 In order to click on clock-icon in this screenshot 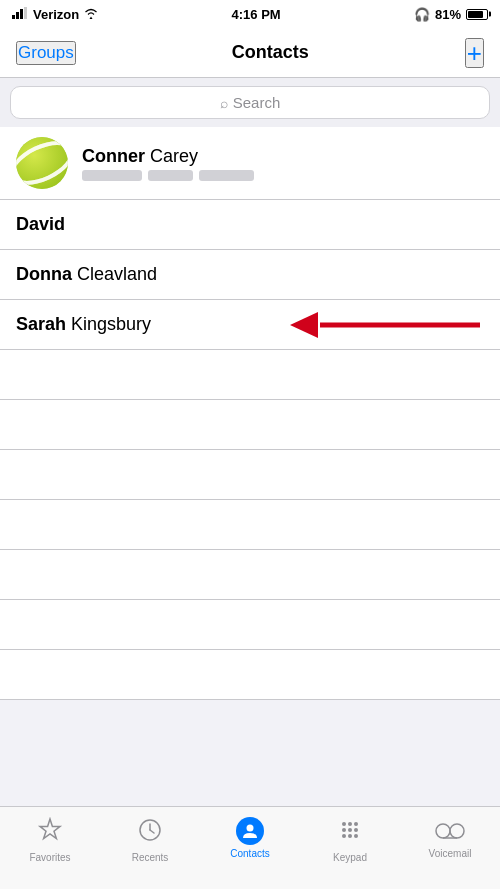, I will do `click(150, 833)`.